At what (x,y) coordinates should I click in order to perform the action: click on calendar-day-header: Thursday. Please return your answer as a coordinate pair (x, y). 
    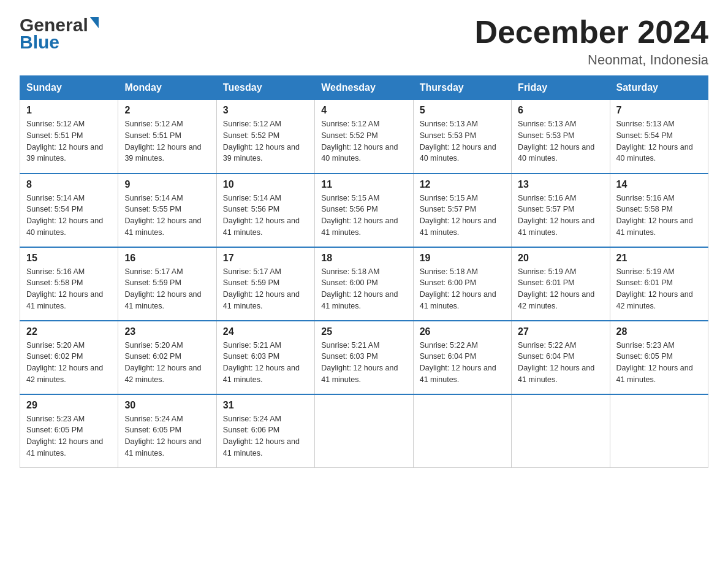
    Looking at the image, I should click on (462, 88).